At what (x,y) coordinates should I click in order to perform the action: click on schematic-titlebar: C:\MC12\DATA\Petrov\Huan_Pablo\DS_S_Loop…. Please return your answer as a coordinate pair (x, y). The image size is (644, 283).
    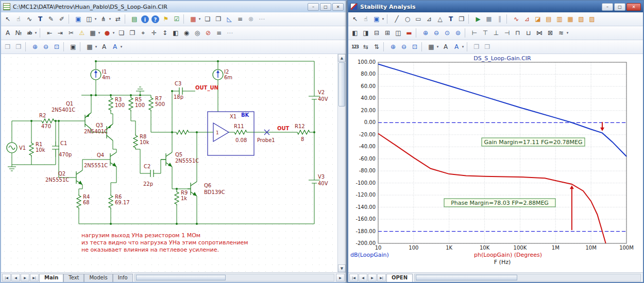
    Looking at the image, I should click on (173, 7).